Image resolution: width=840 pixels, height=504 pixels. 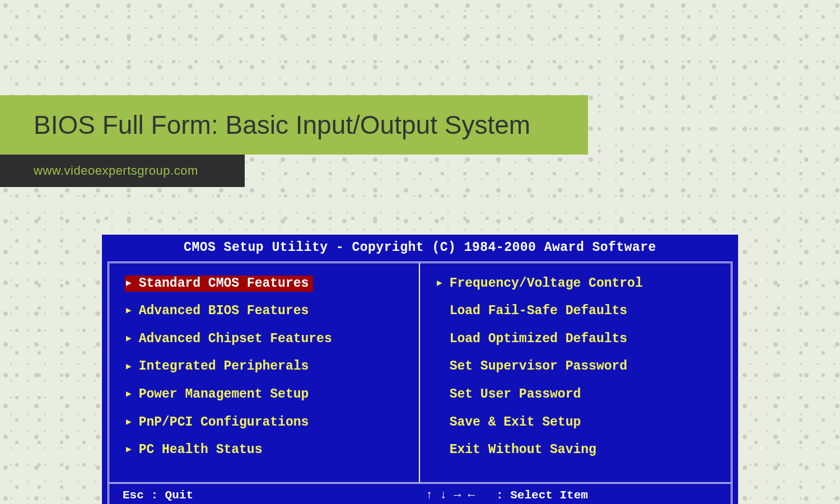 I want to click on bios-menu-item: ▶Frequency/Voltage Control, so click(x=542, y=284).